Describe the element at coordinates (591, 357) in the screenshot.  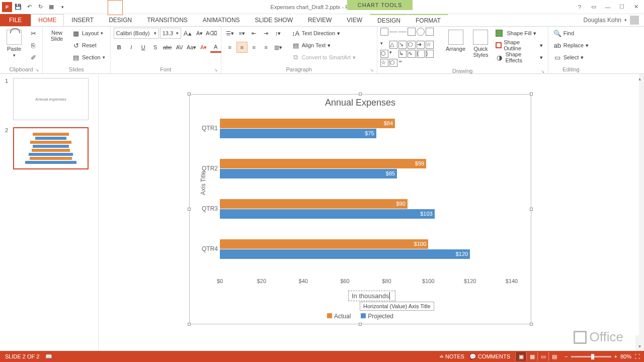
I see `zoom-slider` at that location.